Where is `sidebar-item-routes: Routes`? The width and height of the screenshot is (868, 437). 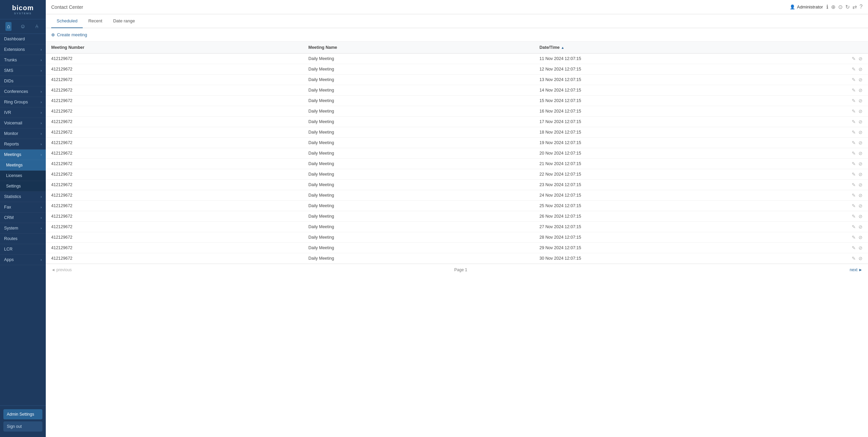
sidebar-item-routes: Routes is located at coordinates (23, 239).